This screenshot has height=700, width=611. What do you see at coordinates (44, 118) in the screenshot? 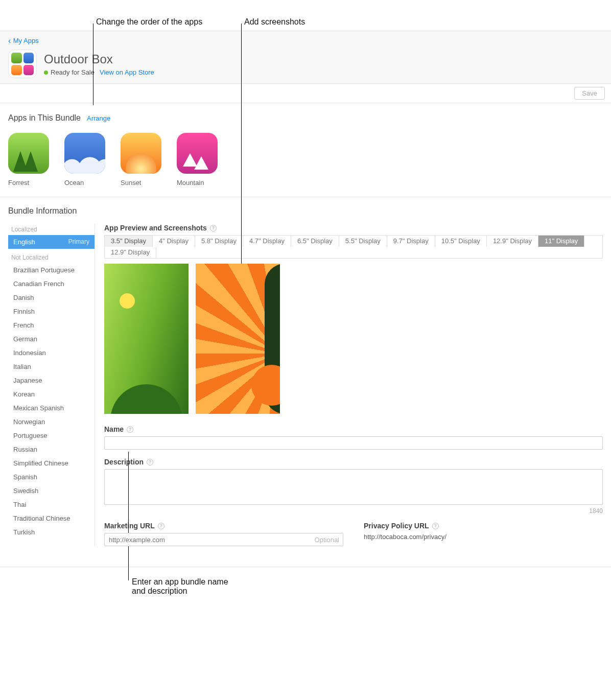
I see `section-heading: Apps in This Bundle` at bounding box center [44, 118].